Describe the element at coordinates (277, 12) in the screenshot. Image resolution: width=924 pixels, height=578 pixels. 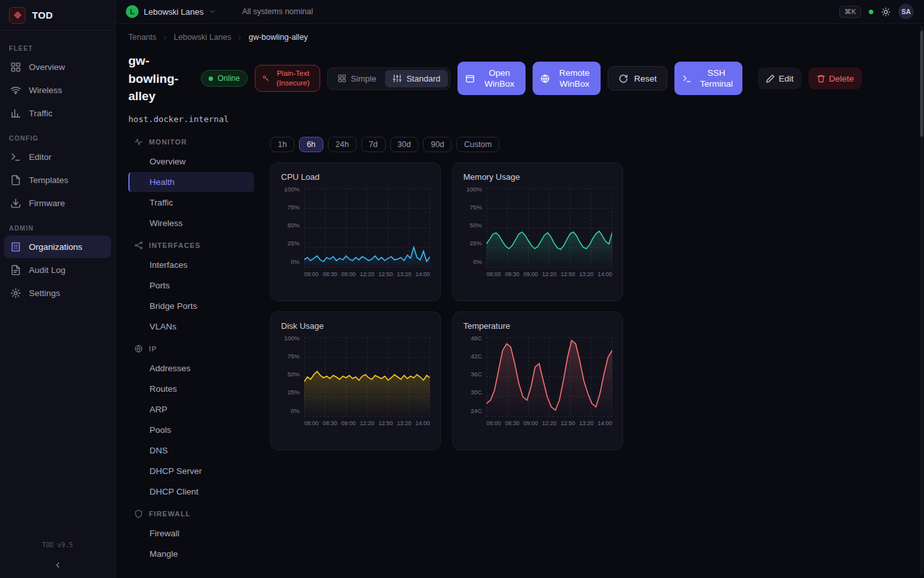
I see `system-status-text: All systems nominal` at that location.